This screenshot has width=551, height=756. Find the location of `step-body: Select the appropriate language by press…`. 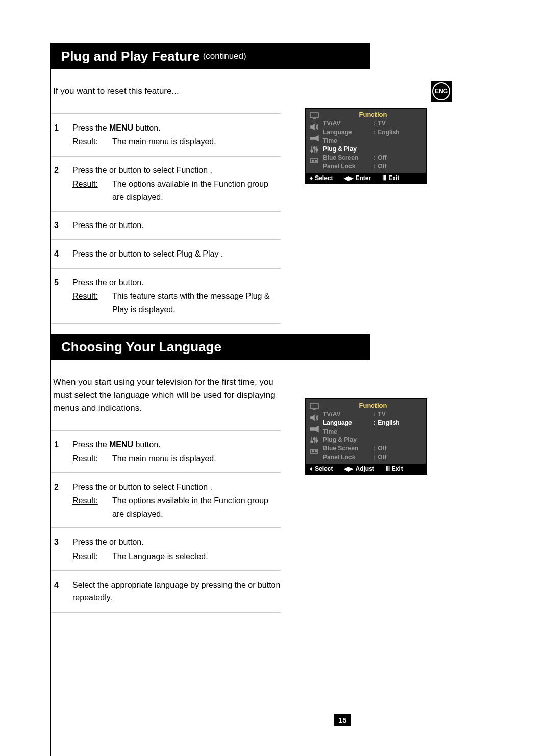

step-body: Select the appropriate language by press… is located at coordinates (177, 592).